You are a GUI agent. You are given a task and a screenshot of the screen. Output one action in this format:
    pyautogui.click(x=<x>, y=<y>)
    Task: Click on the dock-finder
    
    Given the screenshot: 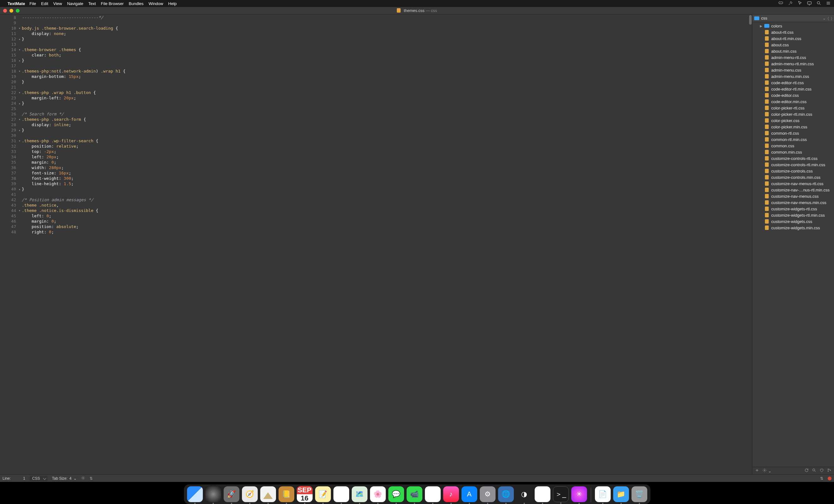 What is the action you would take?
    pyautogui.click(x=195, y=494)
    